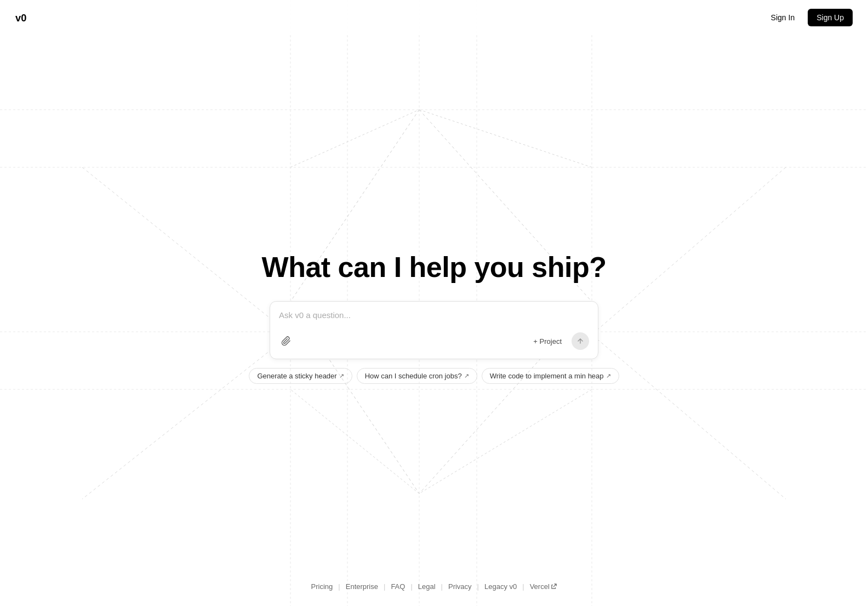 This screenshot has width=868, height=606. I want to click on logo: v0, so click(26, 18).